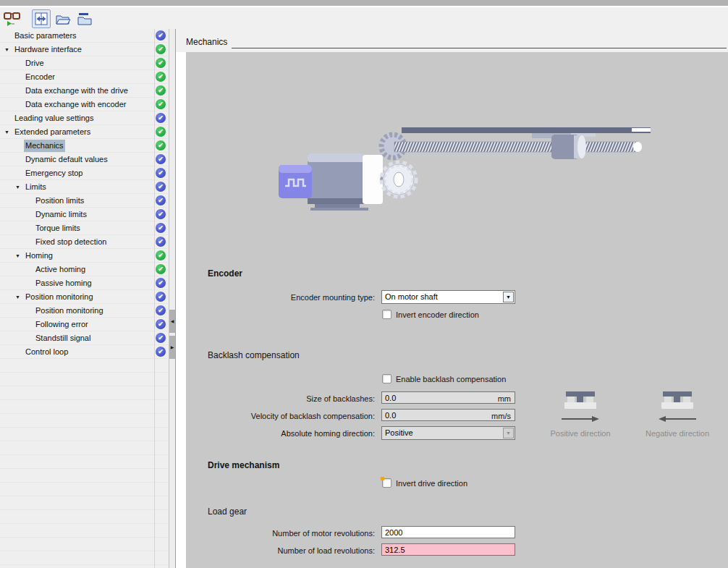 This screenshot has width=728, height=568. I want to click on tree-item-label: Control loop, so click(46, 352).